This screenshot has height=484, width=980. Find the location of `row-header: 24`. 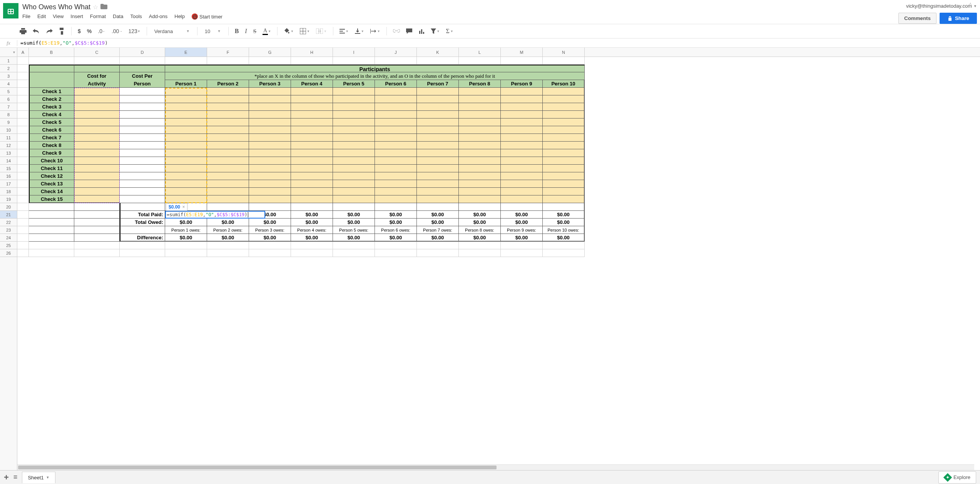

row-header: 24 is located at coordinates (8, 238).